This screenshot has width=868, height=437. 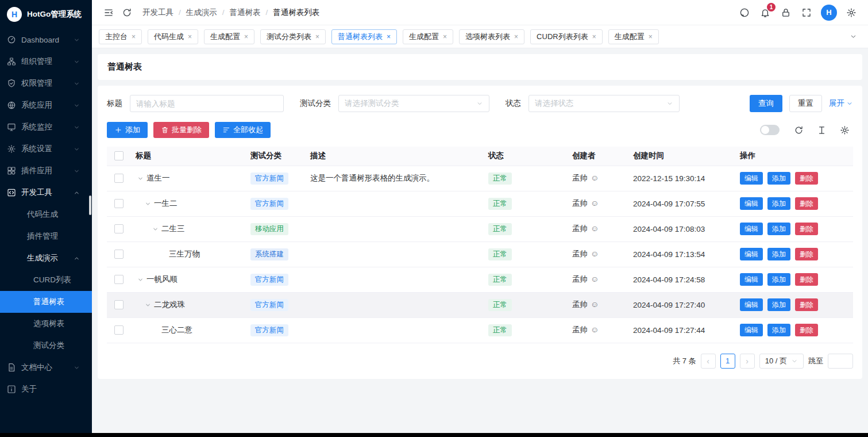 I want to click on sidebar-item-6: 插件应用, so click(x=46, y=171).